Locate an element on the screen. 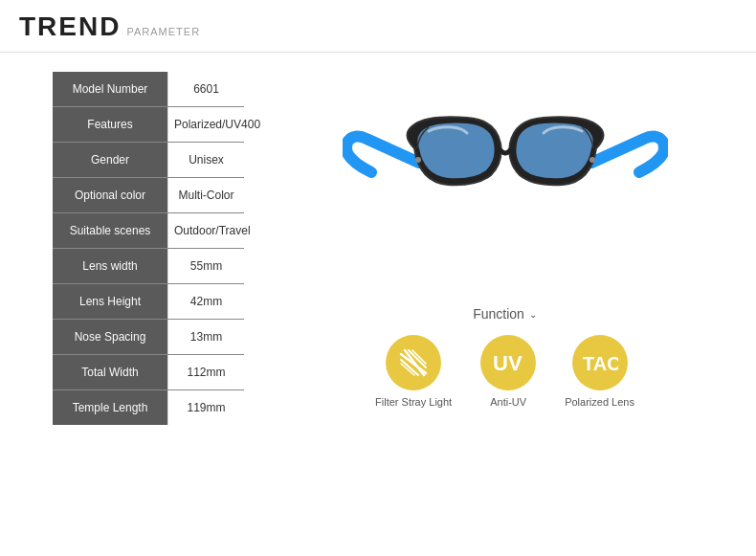 This screenshot has height=556, width=756. spec-row: GenderUnisex is located at coordinates (148, 161).